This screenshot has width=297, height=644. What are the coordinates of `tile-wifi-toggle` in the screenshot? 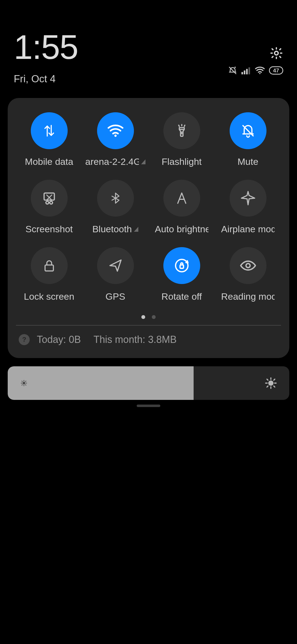 It's located at (116, 131).